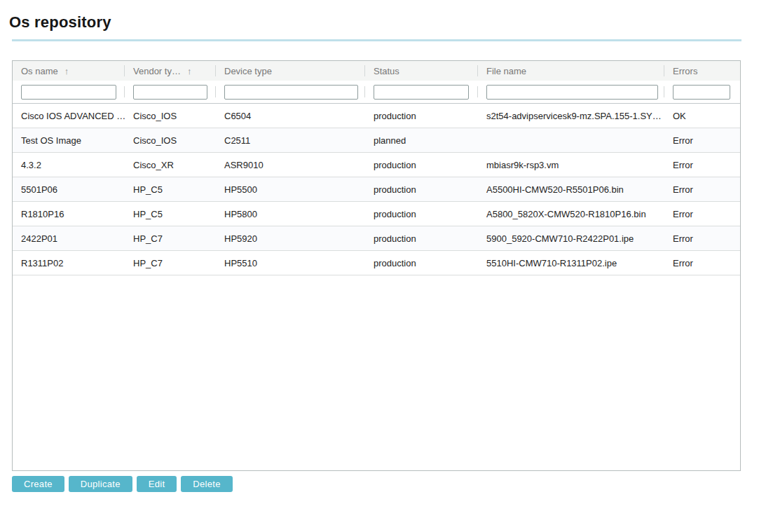 This screenshot has height=532, width=759. What do you see at coordinates (69, 189) in the screenshot?
I see `cell-os-name: 5501P06` at bounding box center [69, 189].